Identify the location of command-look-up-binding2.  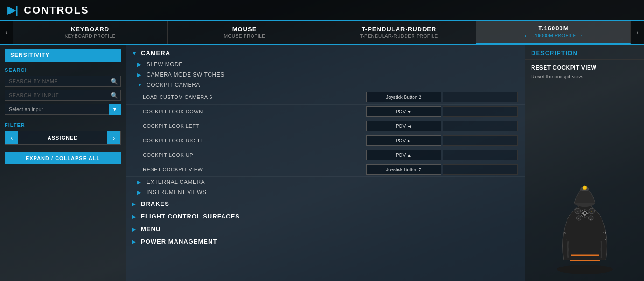
(480, 155).